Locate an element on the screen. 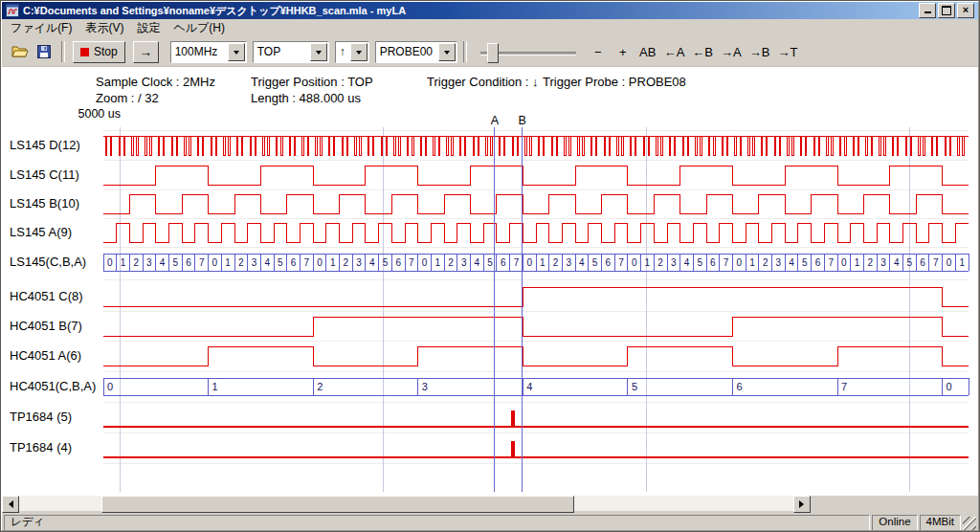  menu-item-file: ファイル(F) is located at coordinates (41, 29).